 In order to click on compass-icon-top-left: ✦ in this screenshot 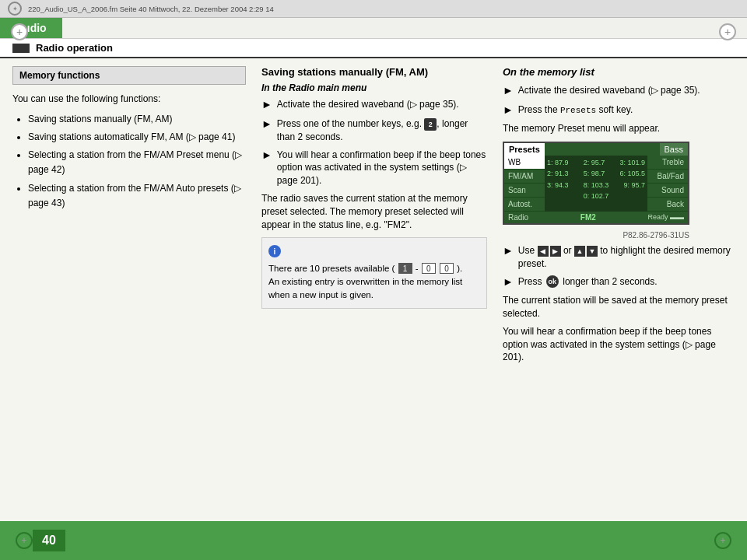, I will do `click(15, 9)`.